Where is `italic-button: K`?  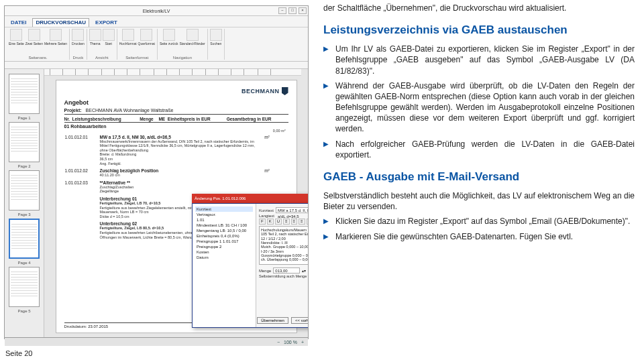
italic-button: K is located at coordinates (270, 221).